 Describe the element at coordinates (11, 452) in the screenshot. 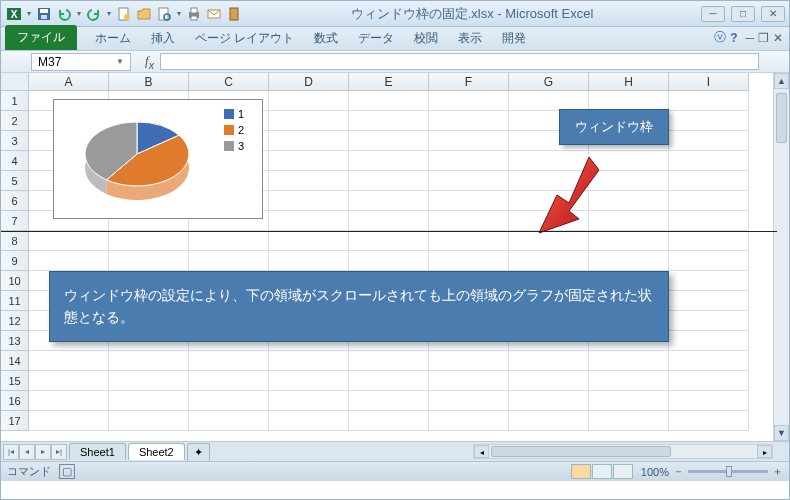

I see `first-sheet-button: |◂` at that location.